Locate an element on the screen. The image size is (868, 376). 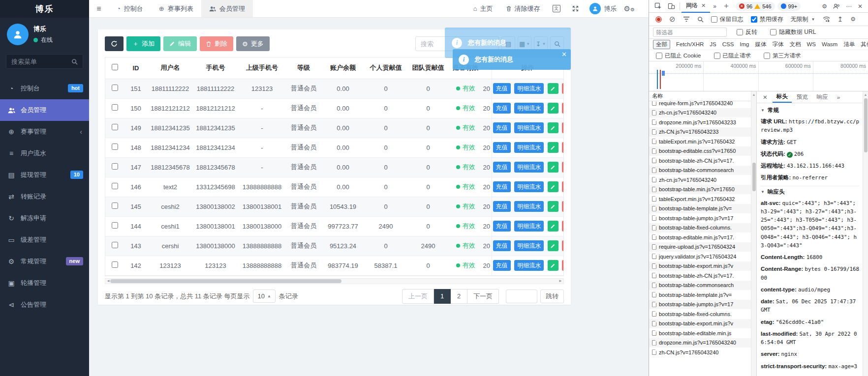
prev-page-button: 上一页 is located at coordinates (418, 296).